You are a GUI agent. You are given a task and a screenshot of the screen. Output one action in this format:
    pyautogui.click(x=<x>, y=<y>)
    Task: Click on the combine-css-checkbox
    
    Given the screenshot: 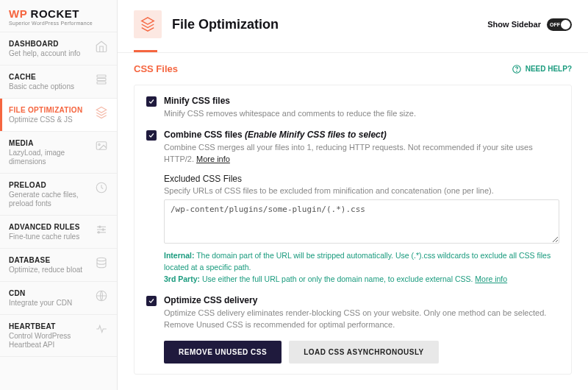 What is the action you would take?
    pyautogui.click(x=151, y=135)
    